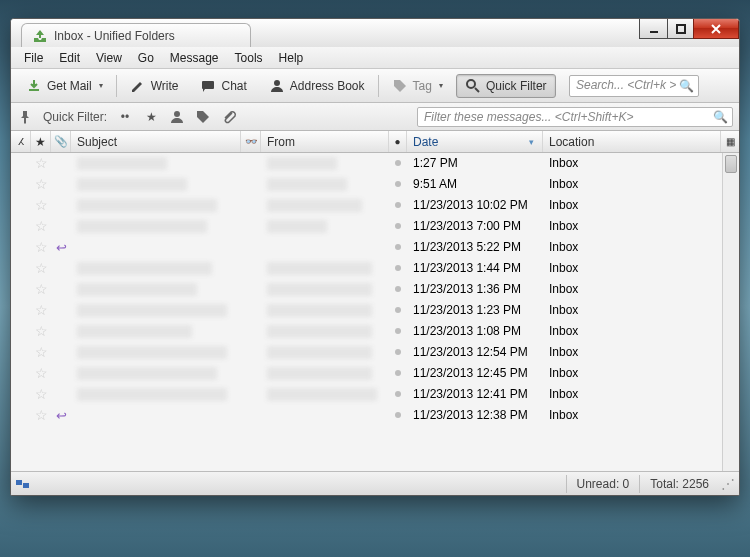 The height and width of the screenshot is (557, 750). Describe the element at coordinates (292, 58) in the screenshot. I see `menu-help: Help` at that location.